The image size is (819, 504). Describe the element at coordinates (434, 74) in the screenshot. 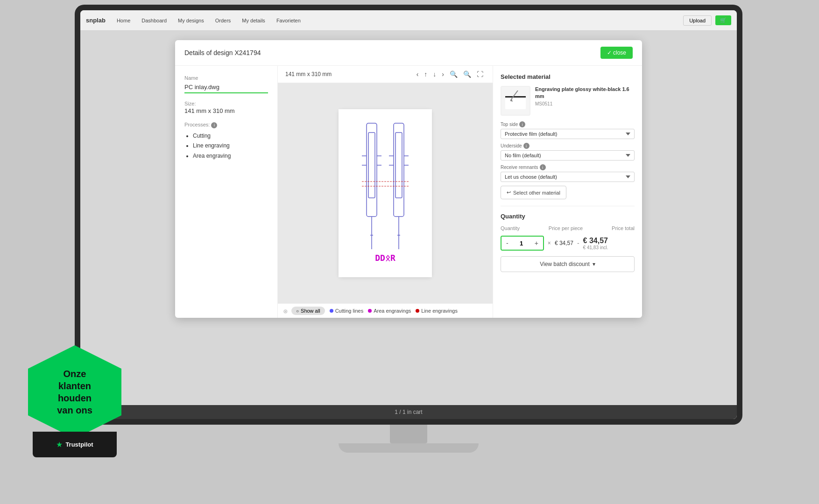

I see `down-button: ↓` at that location.